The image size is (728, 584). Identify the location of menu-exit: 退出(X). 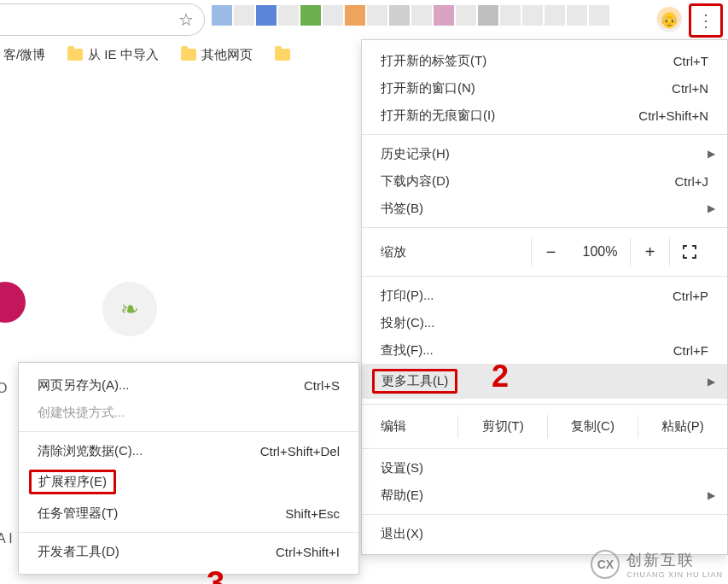
(545, 534).